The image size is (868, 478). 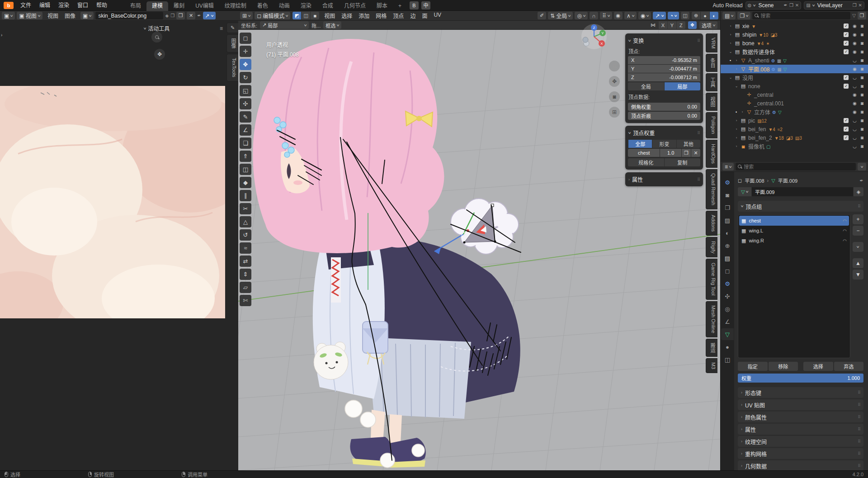 What do you see at coordinates (45, 5) in the screenshot?
I see `topbar-menu-item: 编辑` at bounding box center [45, 5].